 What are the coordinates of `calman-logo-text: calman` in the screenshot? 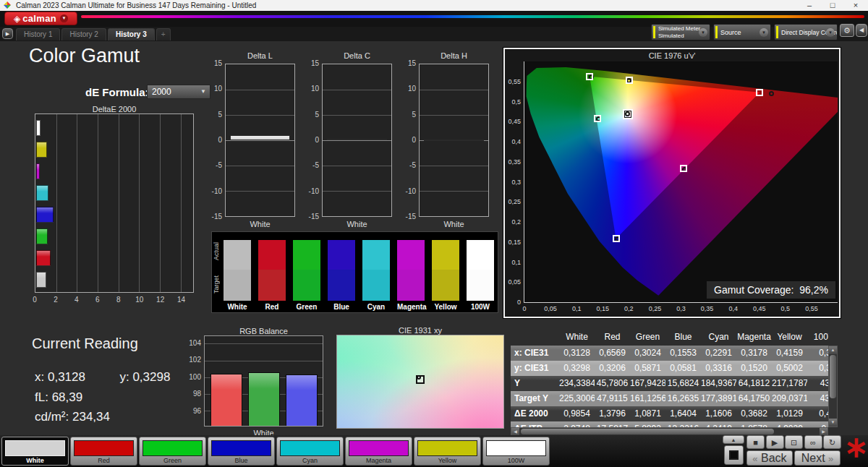 It's located at (39, 19).